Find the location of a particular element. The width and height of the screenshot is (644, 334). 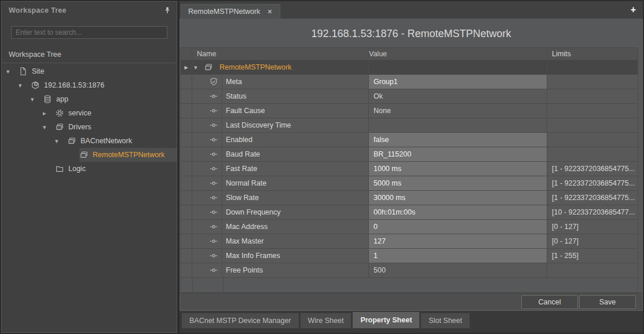

search-input is located at coordinates (89, 32).